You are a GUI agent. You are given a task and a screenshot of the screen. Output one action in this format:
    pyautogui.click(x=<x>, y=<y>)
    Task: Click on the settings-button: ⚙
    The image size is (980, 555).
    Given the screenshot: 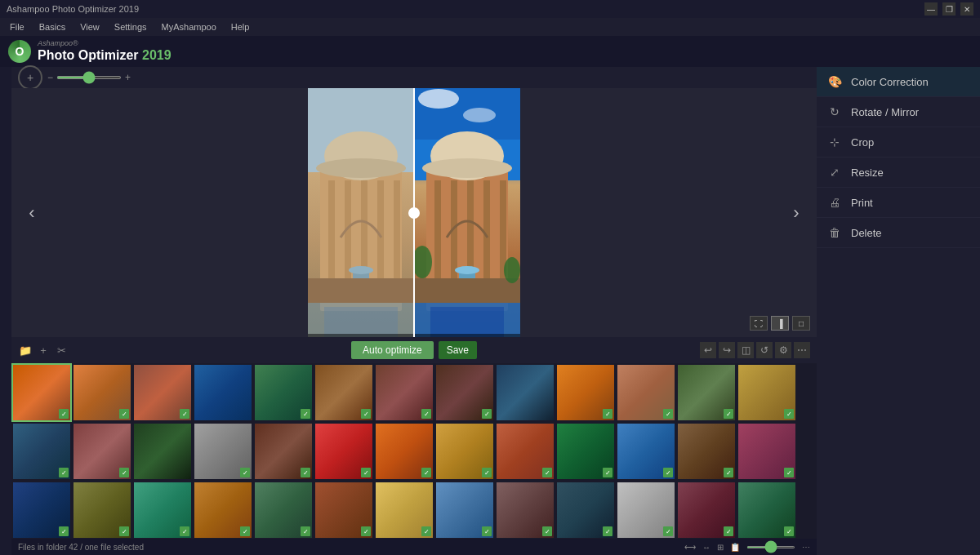 What is the action you would take?
    pyautogui.click(x=783, y=350)
    